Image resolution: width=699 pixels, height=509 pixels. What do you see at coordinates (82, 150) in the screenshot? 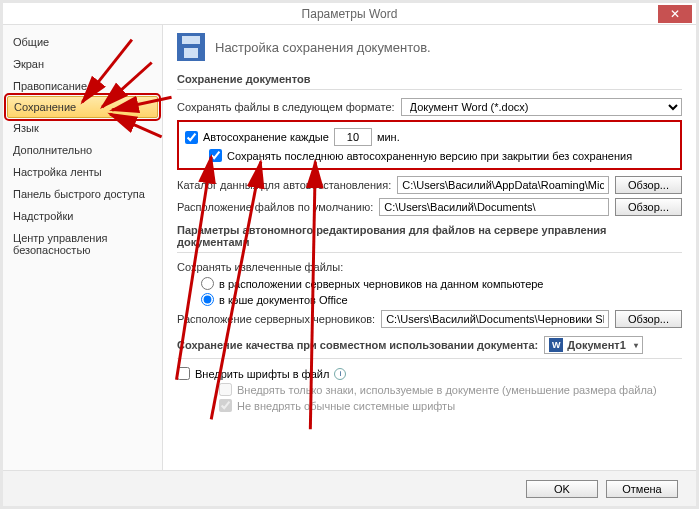
I see `sidebar-item-advanced: Дополнительно` at bounding box center [82, 150].